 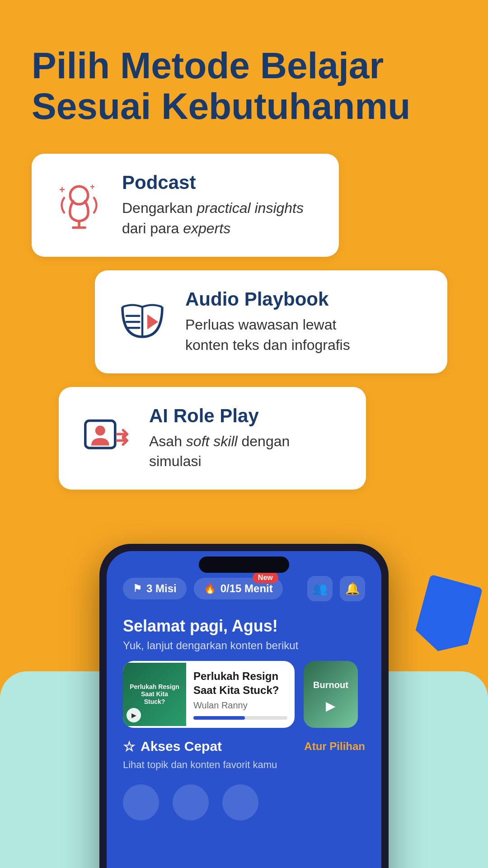 I want to click on quick-access-icons, so click(x=244, y=807).